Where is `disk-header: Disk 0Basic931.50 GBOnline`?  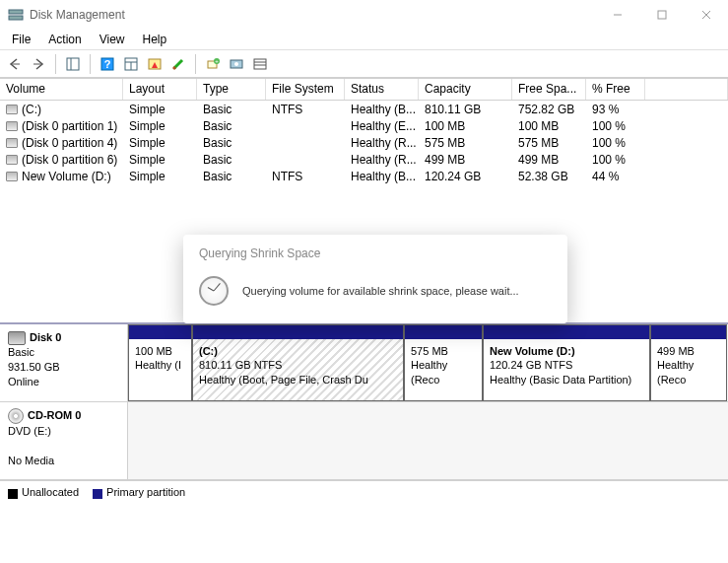
disk-header: Disk 0Basic931.50 GBOnline is located at coordinates (64, 363).